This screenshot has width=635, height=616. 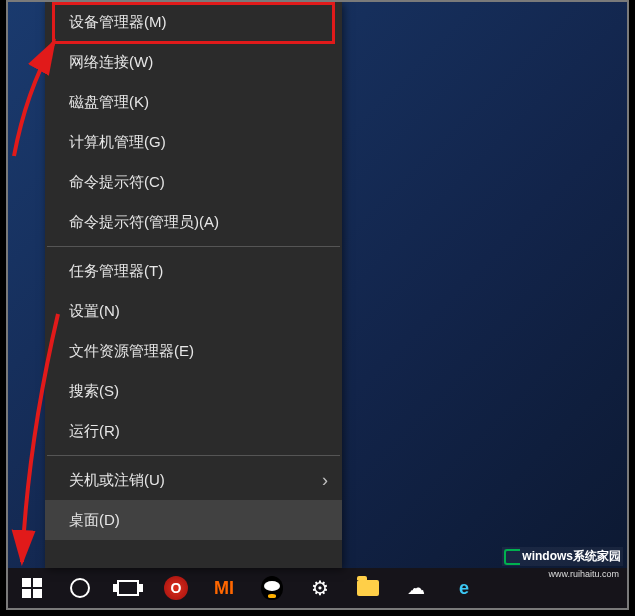 I want to click on cortana-button, so click(x=80, y=588).